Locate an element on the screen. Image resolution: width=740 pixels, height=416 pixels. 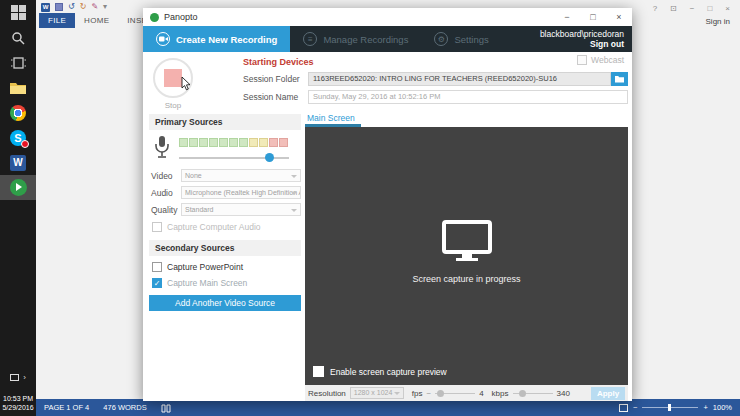
primary-sources-header: Primary Sources is located at coordinates (225, 122).